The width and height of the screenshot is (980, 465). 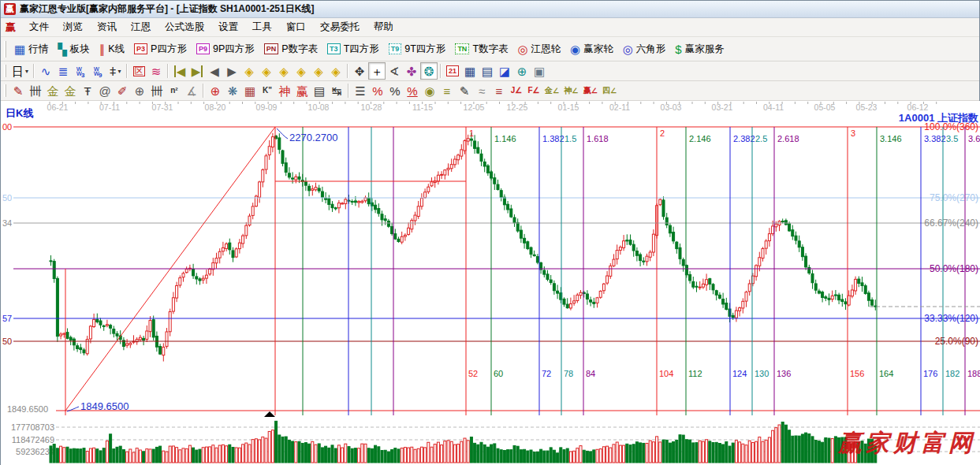 What do you see at coordinates (139, 71) in the screenshot?
I see `region-tool-button: 区` at bounding box center [139, 71].